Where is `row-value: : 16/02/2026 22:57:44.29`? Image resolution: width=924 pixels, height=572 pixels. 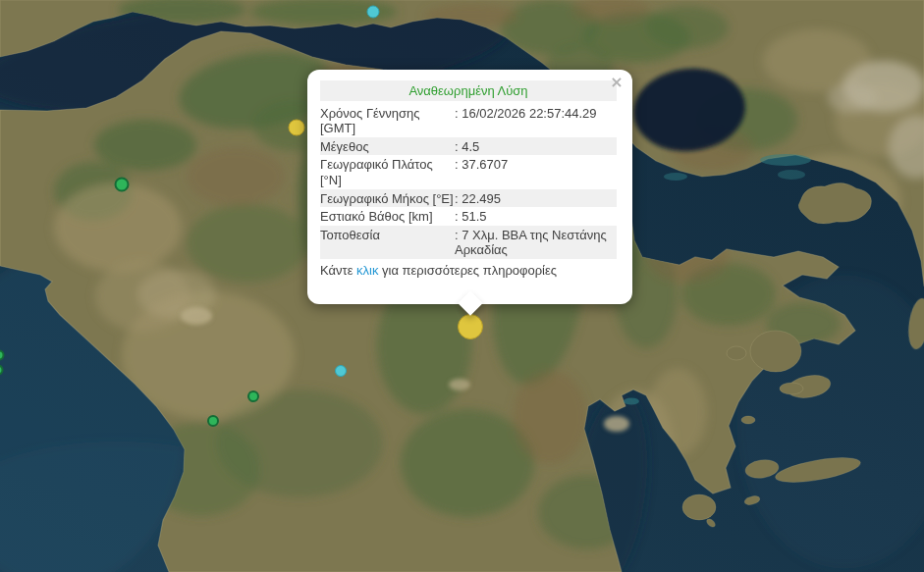 row-value: : 16/02/2026 22:57:44.29 is located at coordinates (536, 122).